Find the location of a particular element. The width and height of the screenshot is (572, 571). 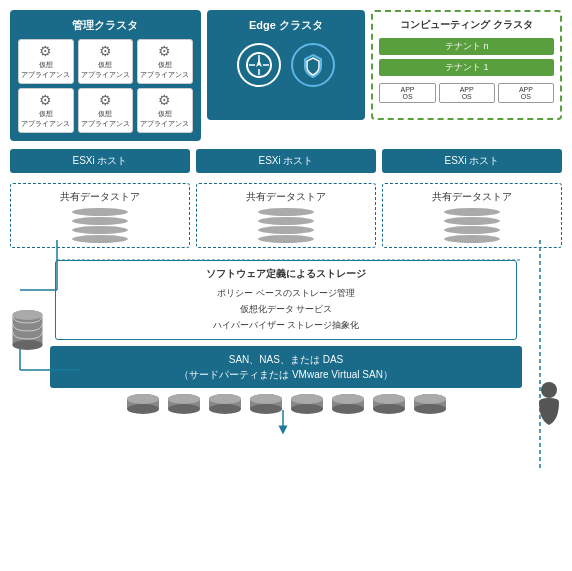

edge-shield-icon is located at coordinates (313, 65).